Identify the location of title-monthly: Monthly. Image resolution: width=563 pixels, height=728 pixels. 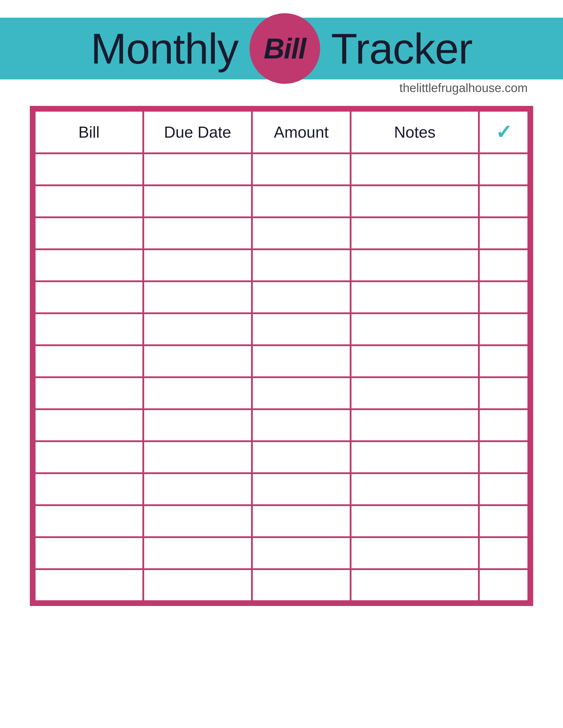
(165, 49).